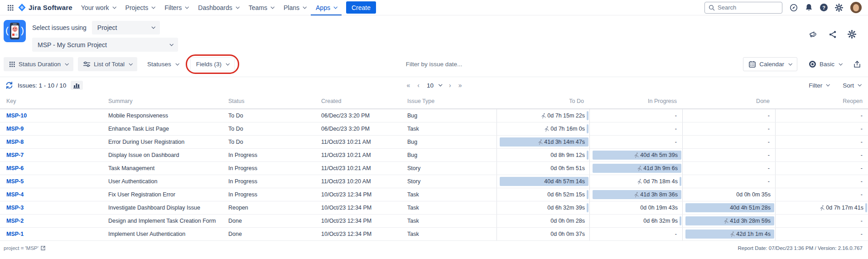 This screenshot has height=259, width=868. I want to click on style-dropdown: Basic, so click(825, 64).